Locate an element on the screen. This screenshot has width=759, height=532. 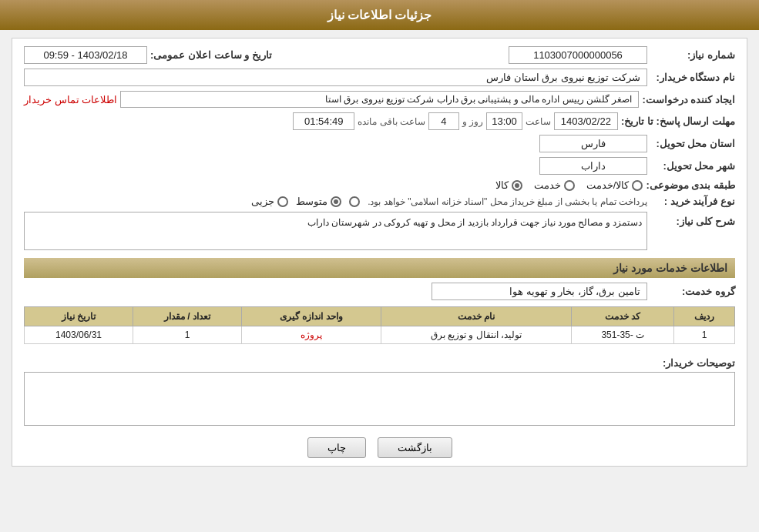
col-date: تاریخ نیاز is located at coordinates (79, 317).